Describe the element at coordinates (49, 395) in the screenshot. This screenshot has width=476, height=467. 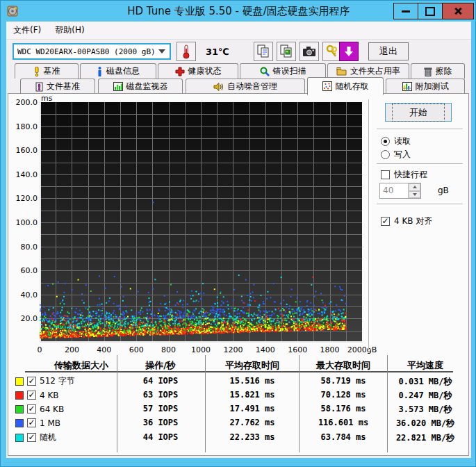
I see `series-label: 4 KB` at that location.